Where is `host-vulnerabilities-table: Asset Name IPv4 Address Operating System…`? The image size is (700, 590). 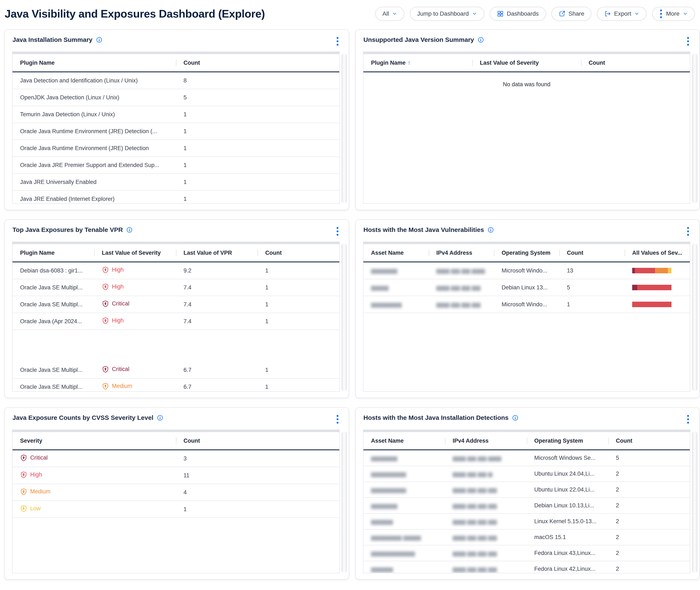 host-vulnerabilities-table: Asset Name IPv4 Address Operating System… is located at coordinates (527, 316).